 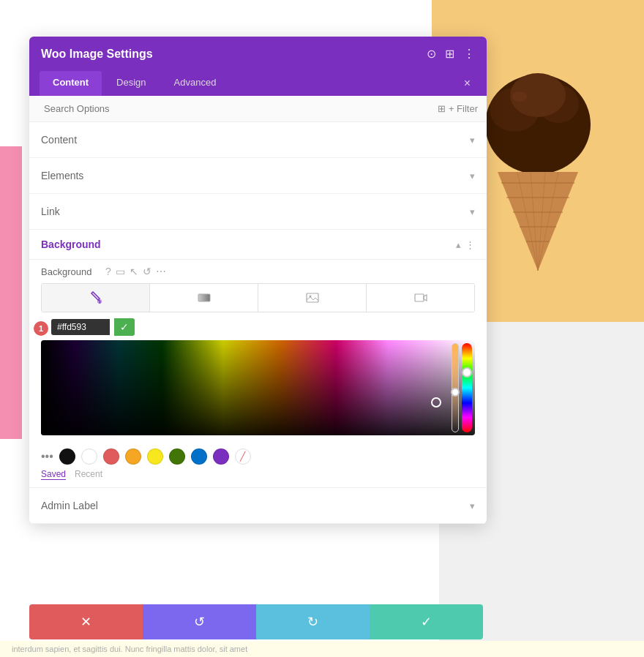 I want to click on more-swatches-button: •••, so click(x=47, y=457).